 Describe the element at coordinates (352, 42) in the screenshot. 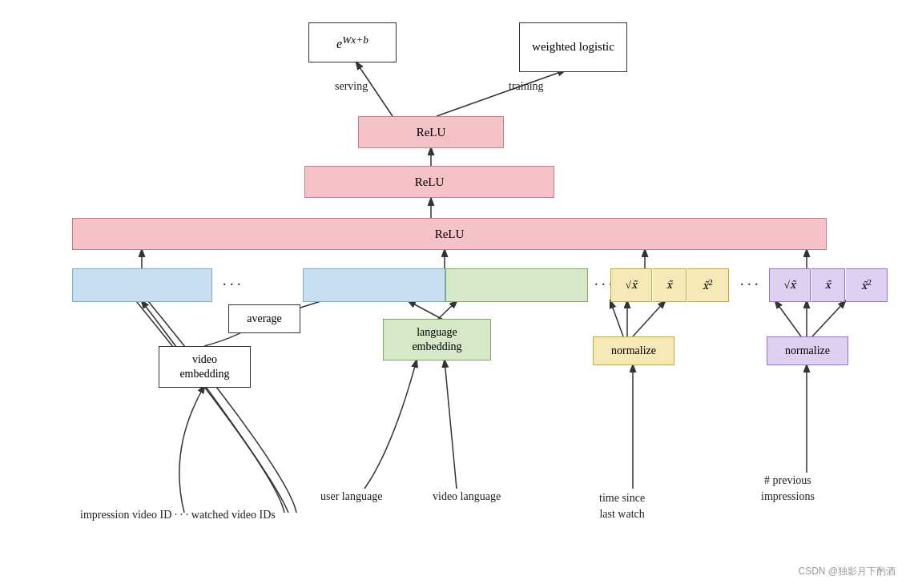

I see `exp-formula-label: eWx+b` at that location.